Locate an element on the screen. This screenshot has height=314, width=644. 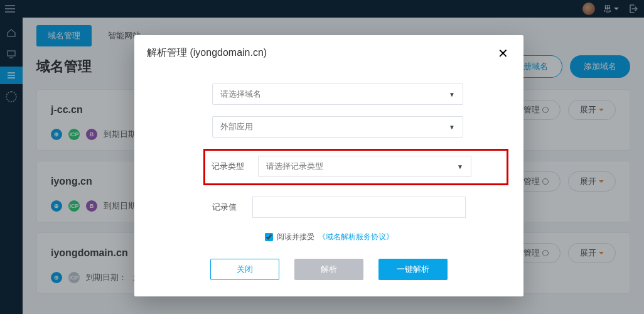
record-type-label: 记录类型 is located at coordinates (229, 166).